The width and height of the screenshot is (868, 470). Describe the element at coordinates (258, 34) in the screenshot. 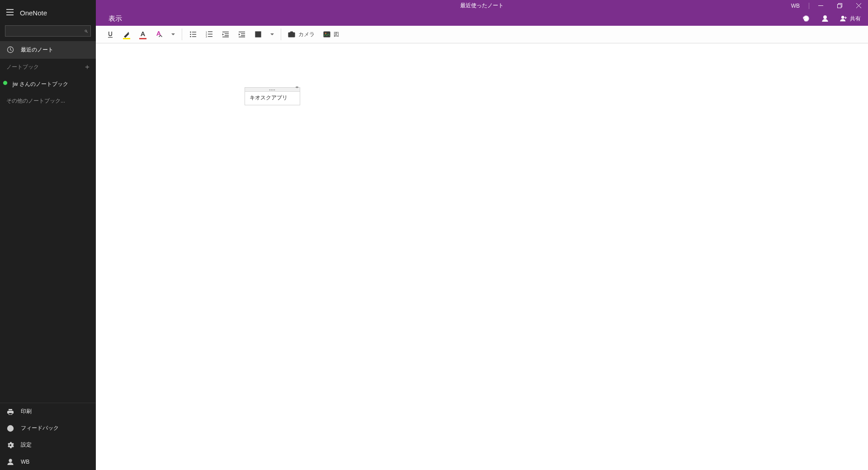

I see `todo-button` at that location.